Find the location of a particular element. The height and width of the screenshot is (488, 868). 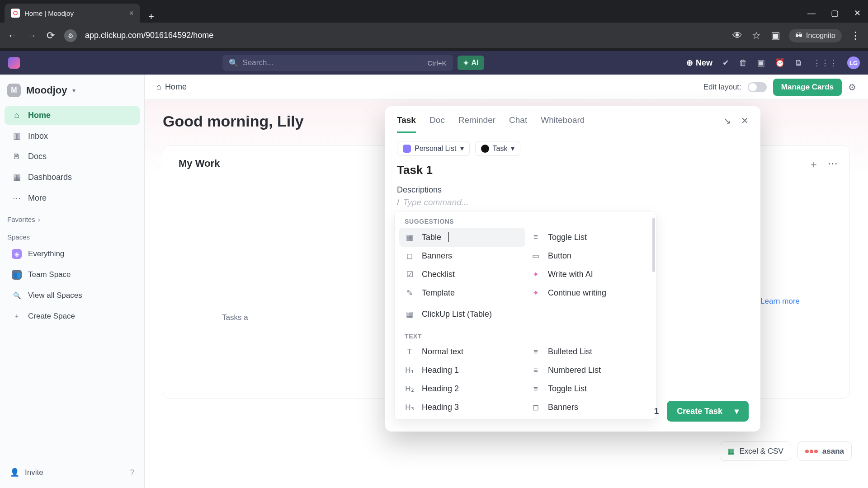

layers-icon: ◈ is located at coordinates (17, 254).